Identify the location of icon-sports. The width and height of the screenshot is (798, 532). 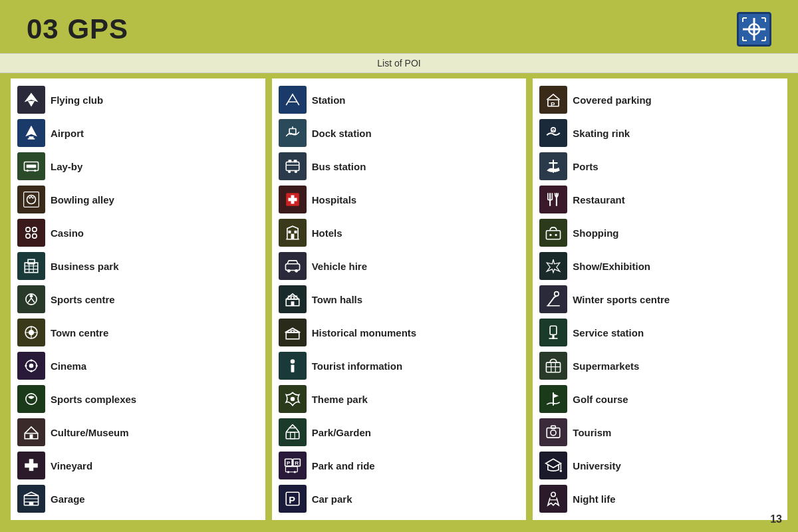
(31, 299).